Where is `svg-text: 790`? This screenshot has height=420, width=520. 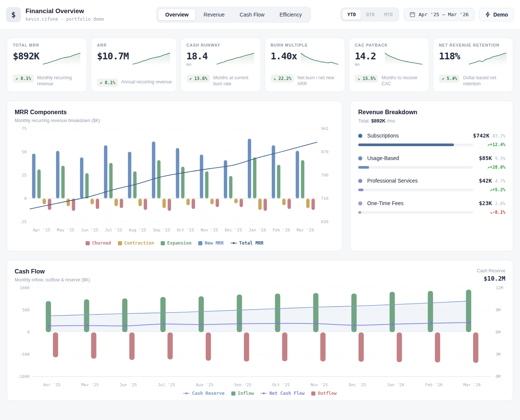 svg-text: 790 is located at coordinates (325, 175).